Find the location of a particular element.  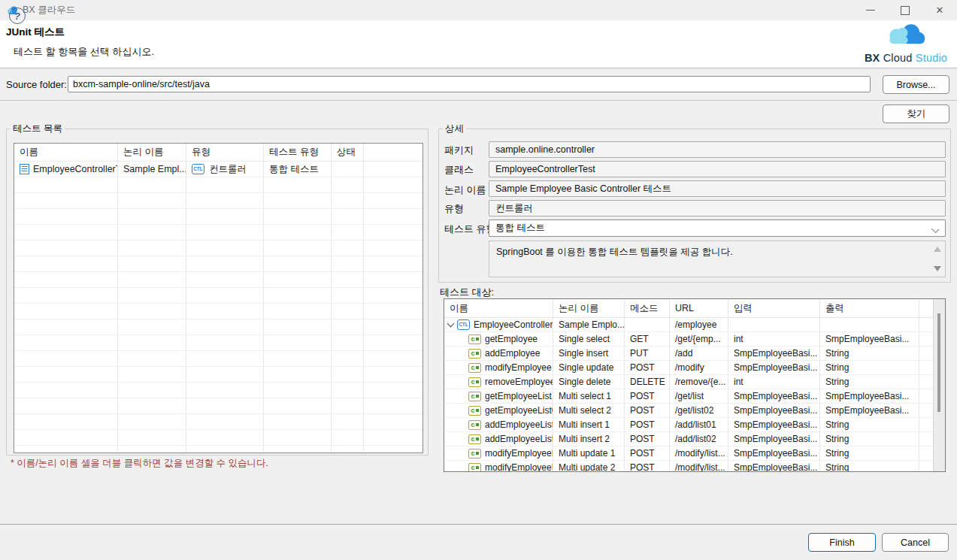

table-row: caddEmployeeList0Multi insert 1POST/add/… is located at coordinates (689, 425).